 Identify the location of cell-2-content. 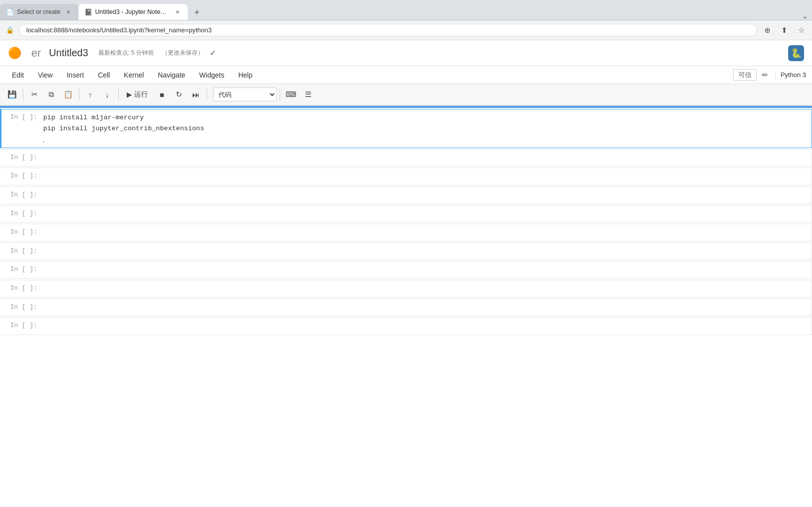
(426, 158).